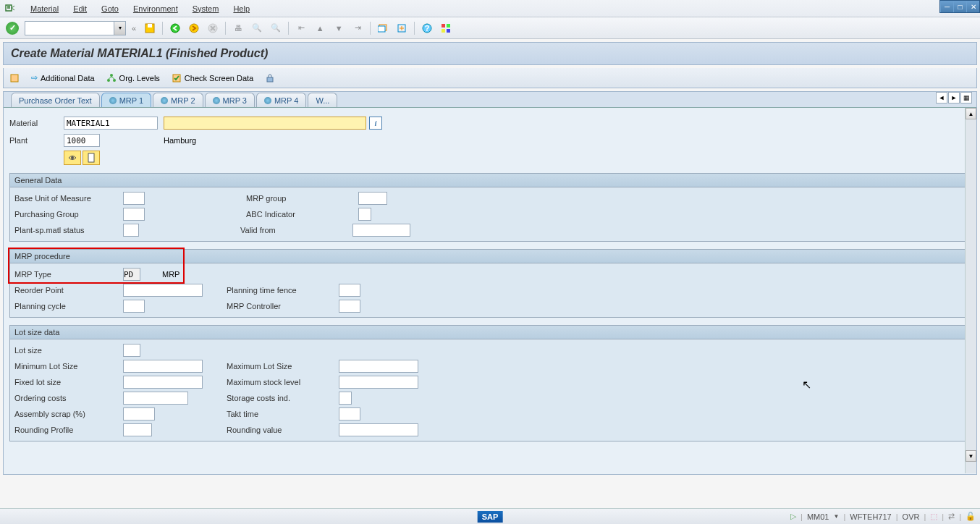 The height and width of the screenshot is (524, 980). I want to click on org-levels-label: Org. Levels, so click(140, 78).